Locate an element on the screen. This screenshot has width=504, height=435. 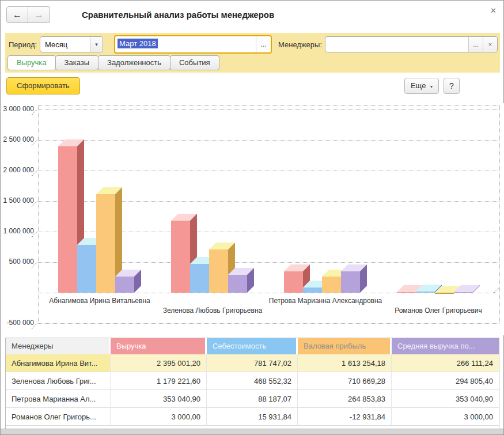
row-1-name: Зеленова Любовь Григ... is located at coordinates (58, 381).